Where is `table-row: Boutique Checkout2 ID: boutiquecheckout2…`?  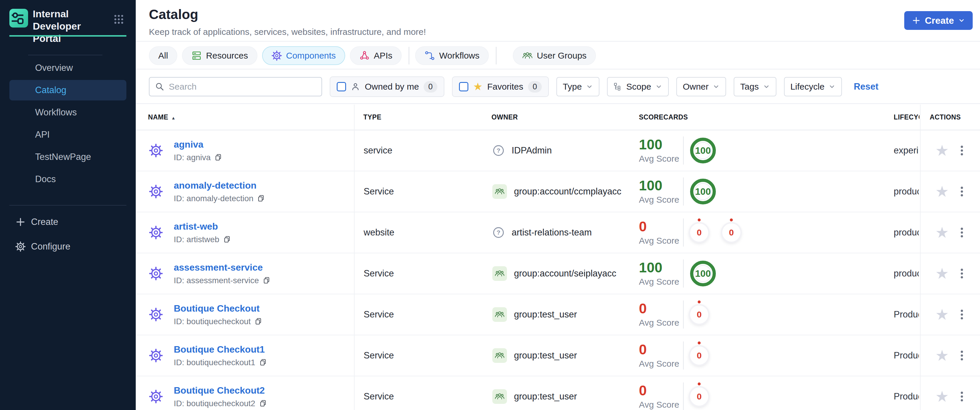
table-row: Boutique Checkout2 ID: boutiquecheckout2… is located at coordinates (558, 393).